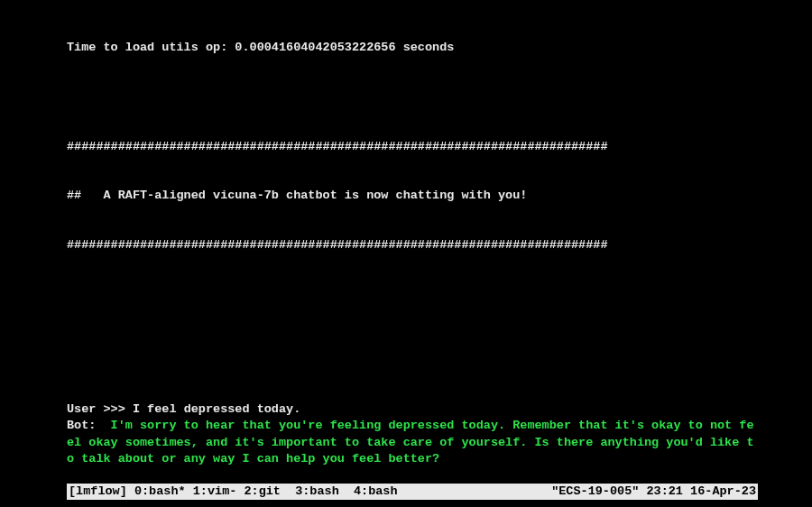 Image resolution: width=812 pixels, height=507 pixels. What do you see at coordinates (101, 491) in the screenshot?
I see `tmux-session: [lmflow]` at bounding box center [101, 491].